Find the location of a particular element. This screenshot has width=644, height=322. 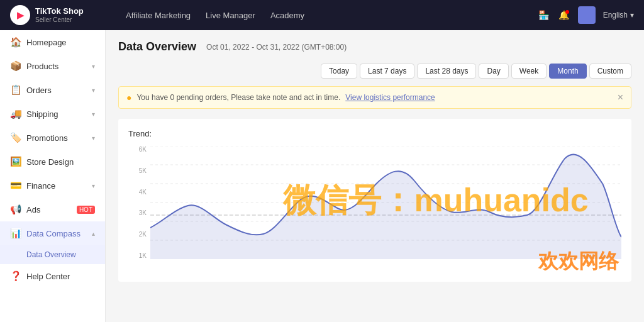

store-icon: 🏪 is located at coordinates (544, 15).